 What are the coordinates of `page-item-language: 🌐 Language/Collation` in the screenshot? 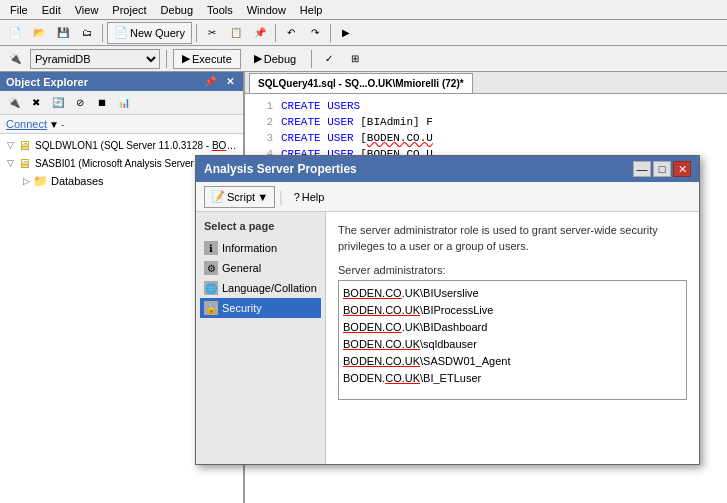 It's located at (260, 288).